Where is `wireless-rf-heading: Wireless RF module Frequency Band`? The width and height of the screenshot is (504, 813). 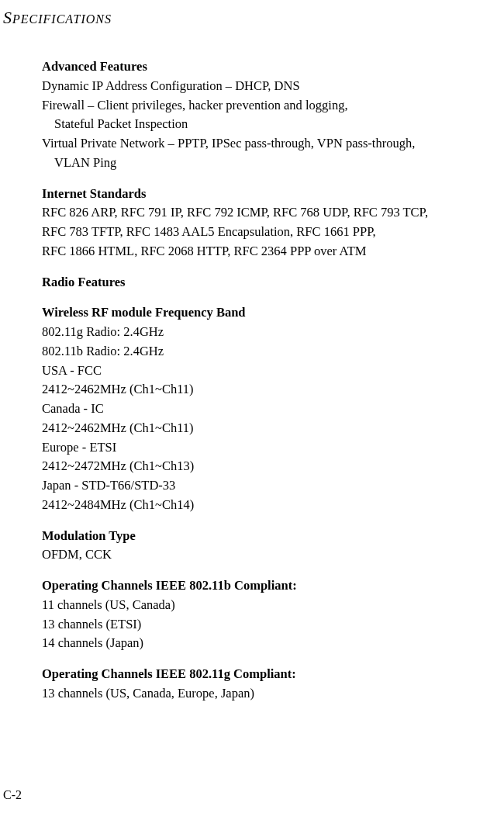
wireless-rf-heading: Wireless RF module Frequency Band is located at coordinates (268, 313).